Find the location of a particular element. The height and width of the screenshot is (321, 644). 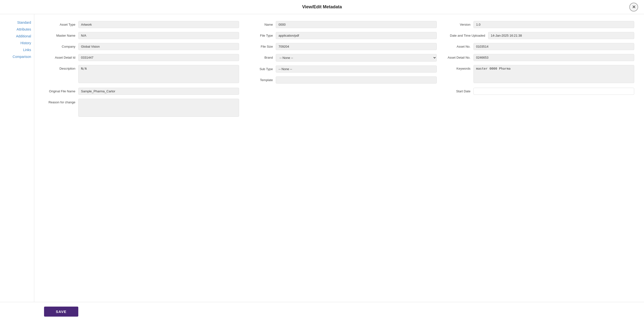

field-template: Template is located at coordinates (339, 80).